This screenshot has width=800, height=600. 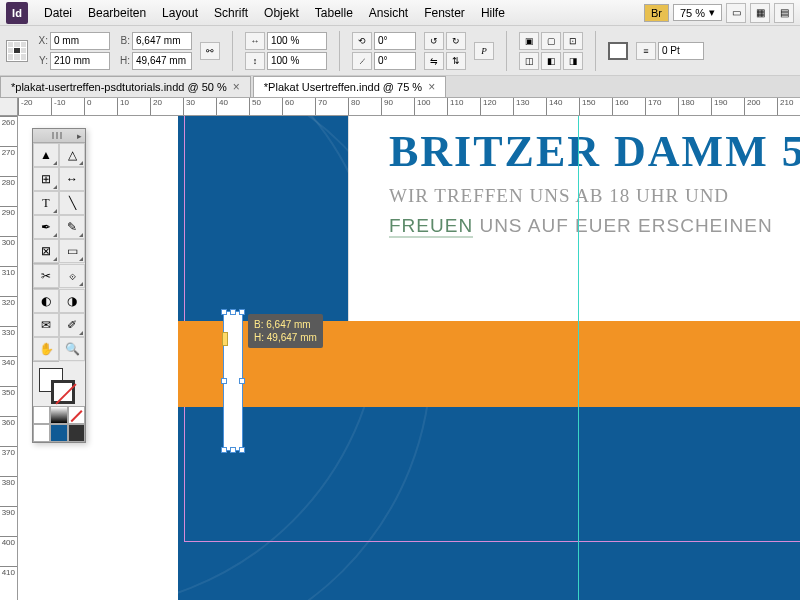 I want to click on dimension-tooltip: B: 6,647 mm H: 49,647 mm, so click(x=286, y=331).